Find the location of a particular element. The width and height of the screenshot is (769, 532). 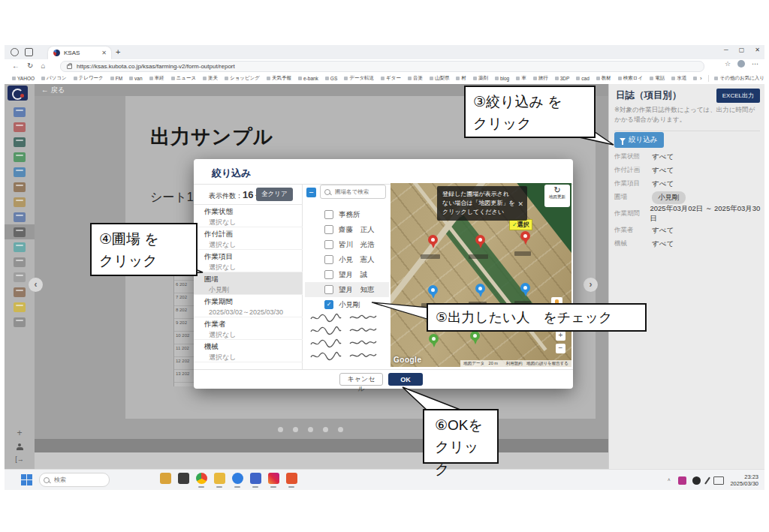

taskbar-app-instagram is located at coordinates (273, 480).